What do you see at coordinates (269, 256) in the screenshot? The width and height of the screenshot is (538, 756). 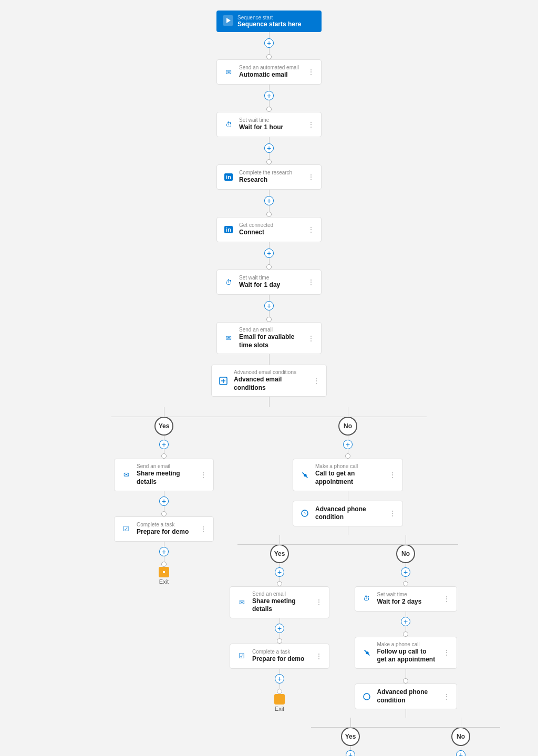 I see `connector-5: +` at bounding box center [269, 256].